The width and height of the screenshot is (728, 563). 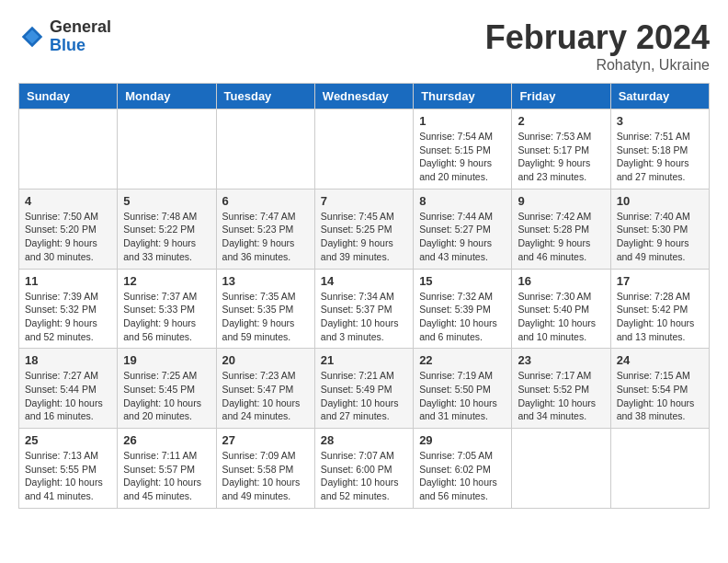 What do you see at coordinates (597, 38) in the screenshot?
I see `month-title: February 2024` at bounding box center [597, 38].